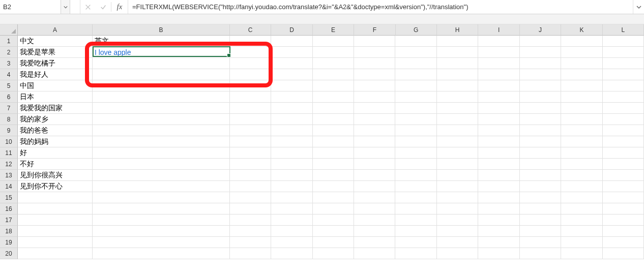  What do you see at coordinates (334, 97) in the screenshot?
I see `cell-E6` at bounding box center [334, 97].